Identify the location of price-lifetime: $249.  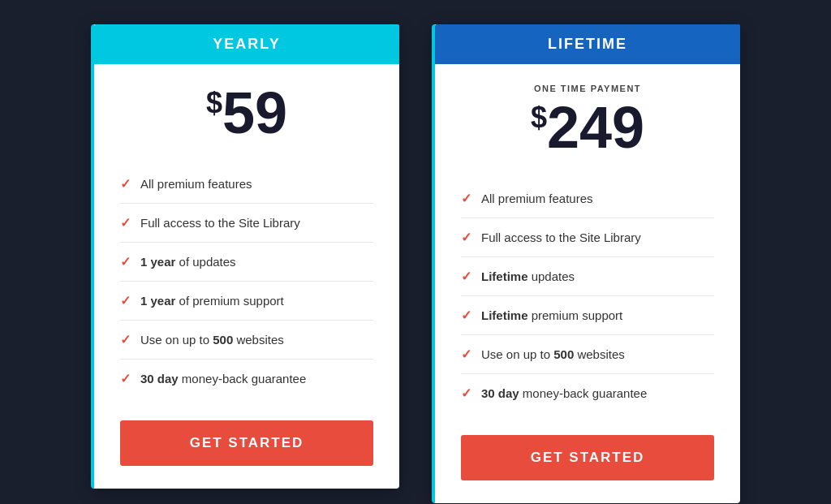
(588, 127).